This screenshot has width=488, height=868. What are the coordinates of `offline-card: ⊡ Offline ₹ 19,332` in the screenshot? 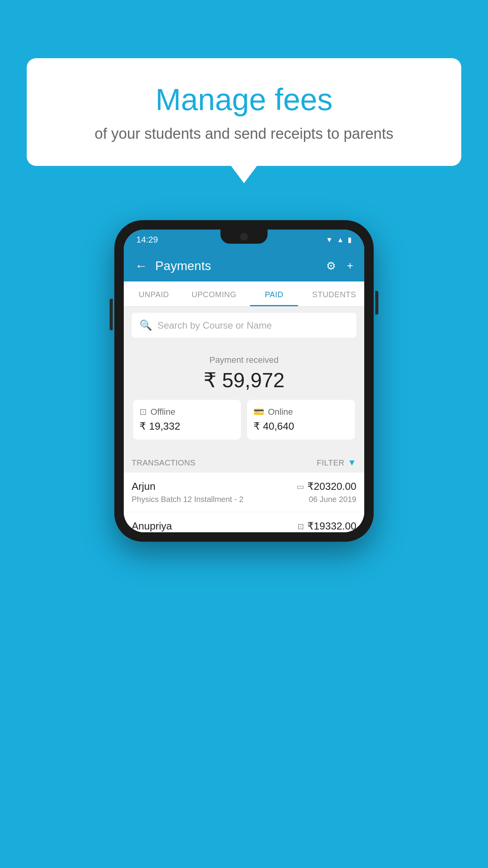 It's located at (187, 420).